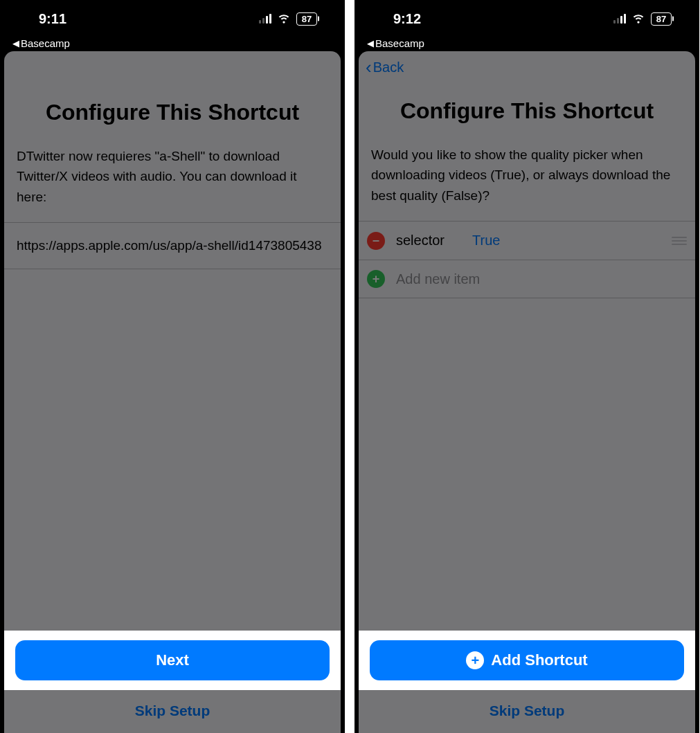 This screenshot has height=733, width=700. I want to click on add-shortcut-label: Add Shortcut, so click(539, 660).